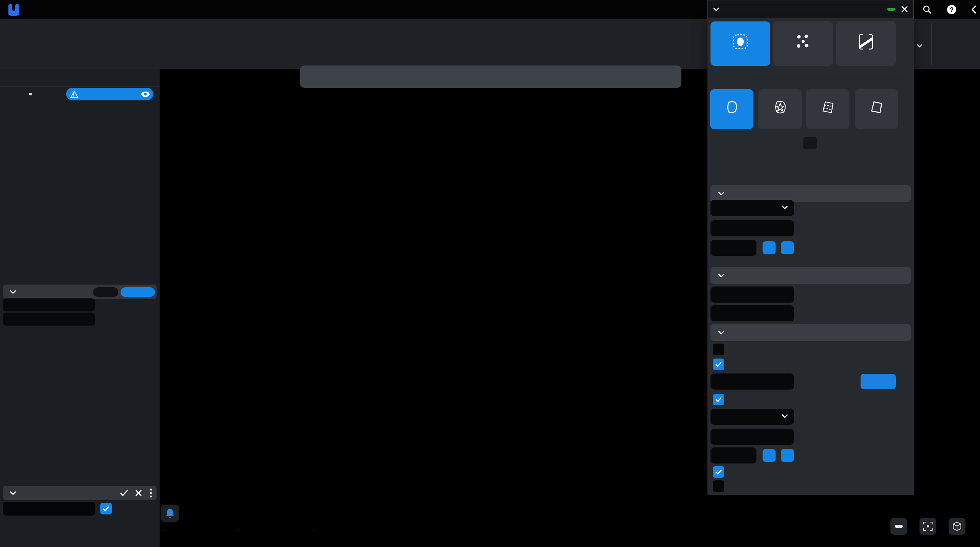  Describe the element at coordinates (170, 513) in the screenshot. I see `bell-icon` at that location.